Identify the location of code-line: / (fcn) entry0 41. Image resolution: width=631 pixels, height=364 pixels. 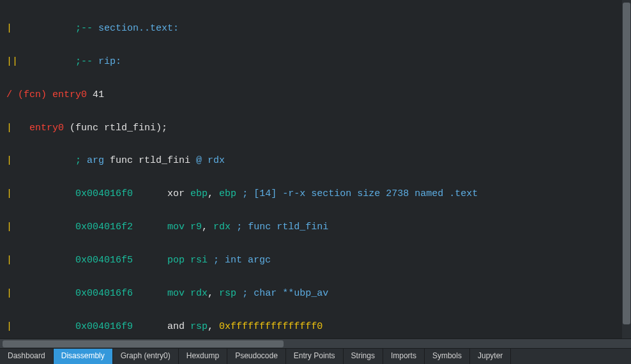
(316, 95).